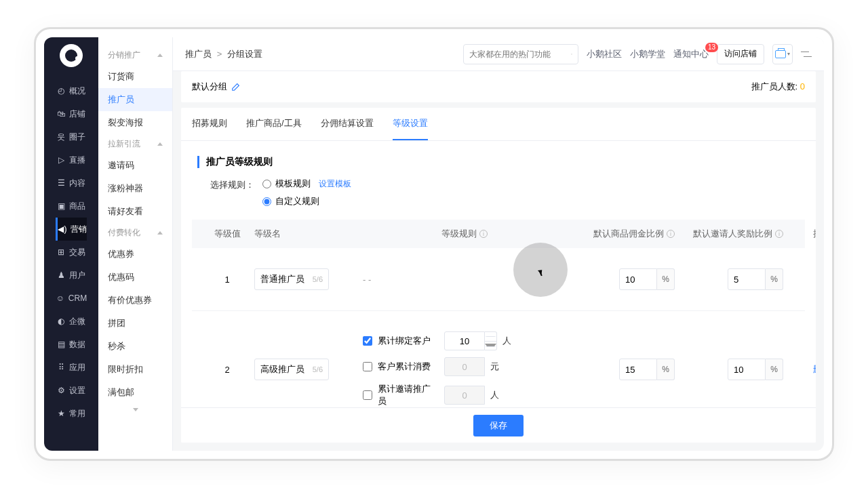 The height and width of the screenshot is (488, 868). What do you see at coordinates (71, 275) in the screenshot?
I see `nav-用户: ♟用户` at bounding box center [71, 275].